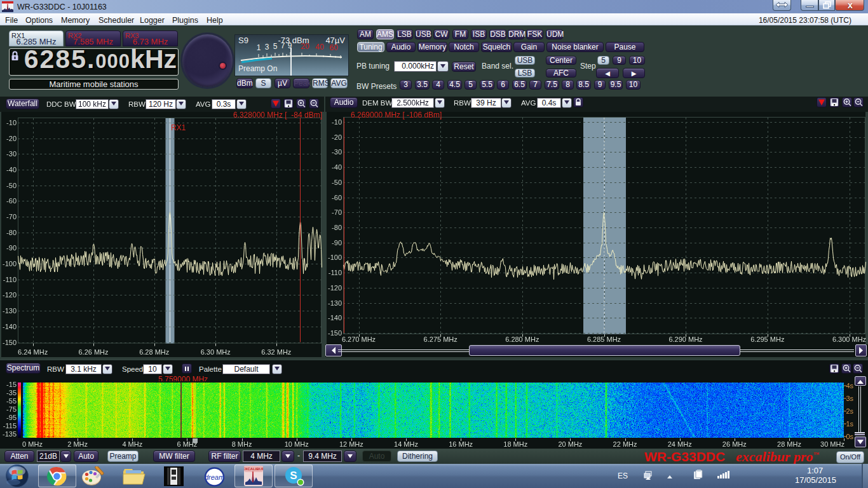 This screenshot has height=488, width=868. Describe the element at coordinates (215, 477) in the screenshot. I see `svg-text: dream` at that location.